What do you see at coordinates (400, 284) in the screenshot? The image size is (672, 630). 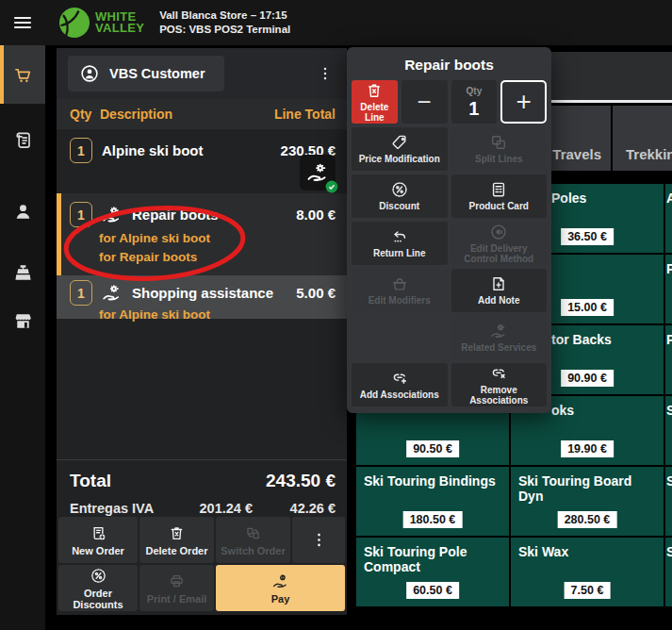 I see `basket-icon` at bounding box center [400, 284].